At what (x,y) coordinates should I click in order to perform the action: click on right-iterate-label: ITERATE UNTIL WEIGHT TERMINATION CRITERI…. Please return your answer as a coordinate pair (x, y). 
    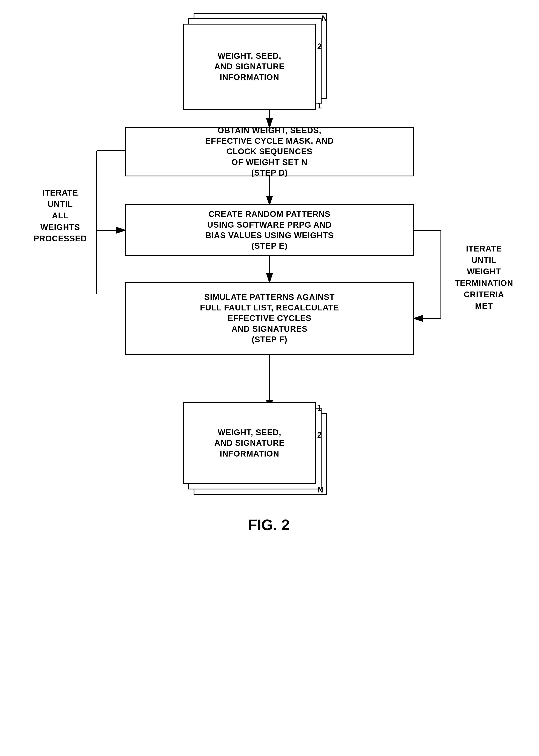
    Looking at the image, I should click on (484, 278).